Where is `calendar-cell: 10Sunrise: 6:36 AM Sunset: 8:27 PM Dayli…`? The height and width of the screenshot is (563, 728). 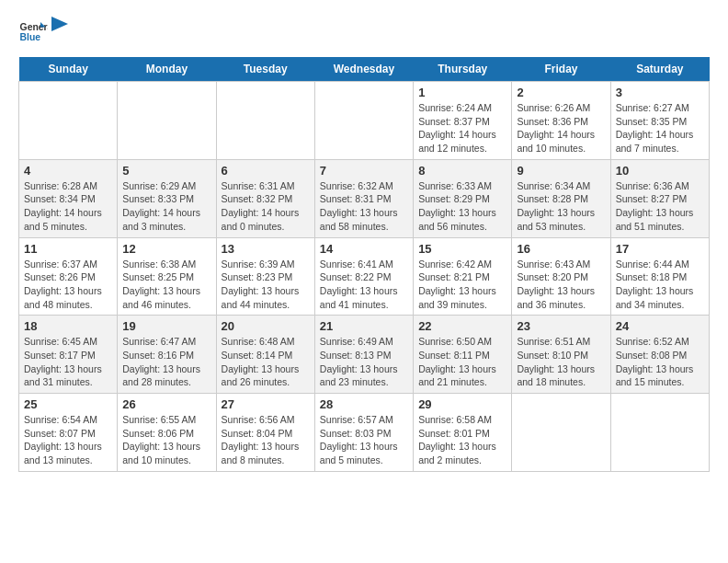 calendar-cell: 10Sunrise: 6:36 AM Sunset: 8:27 PM Dayli… is located at coordinates (660, 199).